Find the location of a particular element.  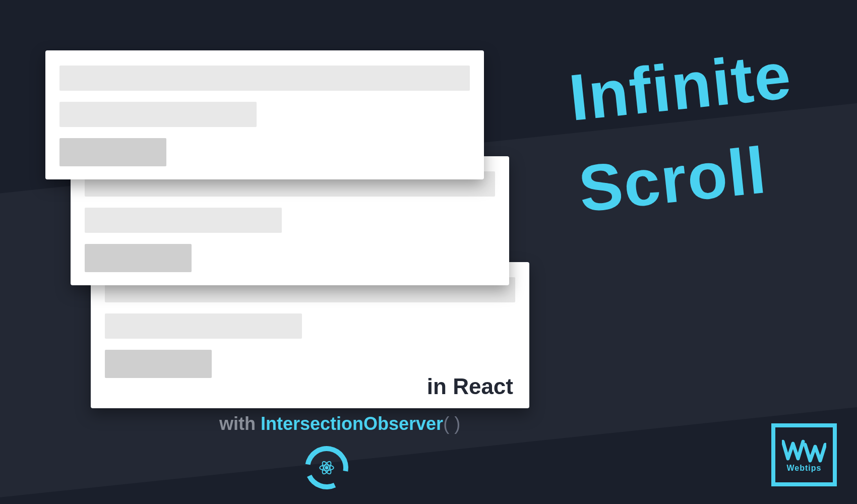

subtitle: with IntersectionObserver( ) is located at coordinates (340, 424).